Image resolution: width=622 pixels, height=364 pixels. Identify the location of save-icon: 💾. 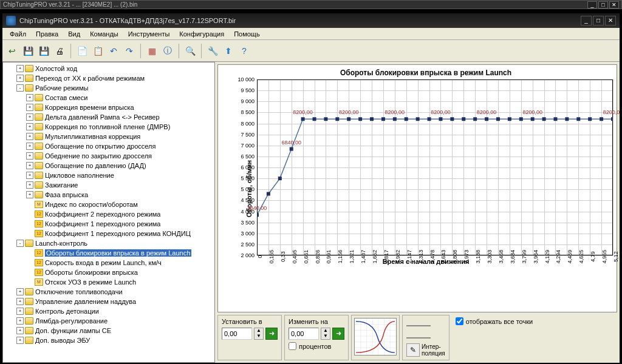
(28, 51).